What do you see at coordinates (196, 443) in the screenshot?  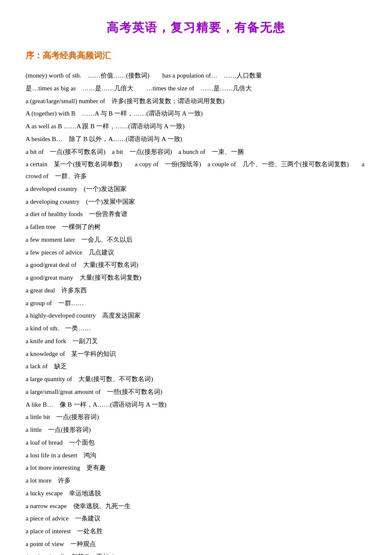 I see `list-item: a loaf of bread 一个面包` at bounding box center [196, 443].